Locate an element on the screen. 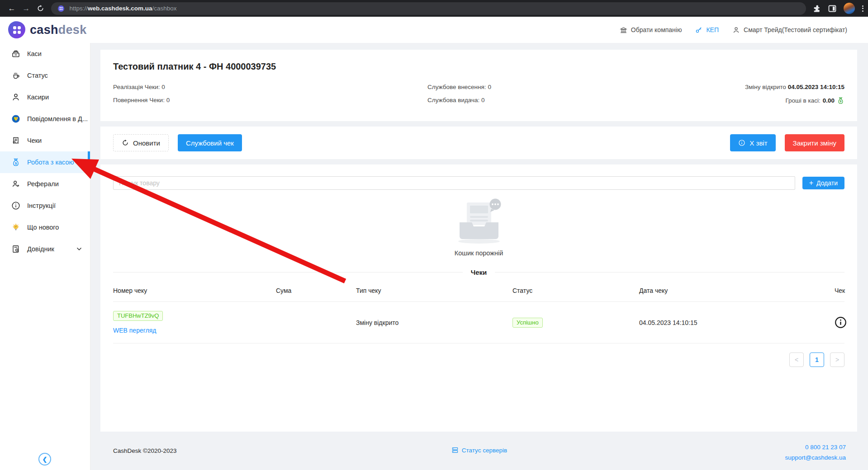 This screenshot has height=470, width=868. key-icon is located at coordinates (699, 30).